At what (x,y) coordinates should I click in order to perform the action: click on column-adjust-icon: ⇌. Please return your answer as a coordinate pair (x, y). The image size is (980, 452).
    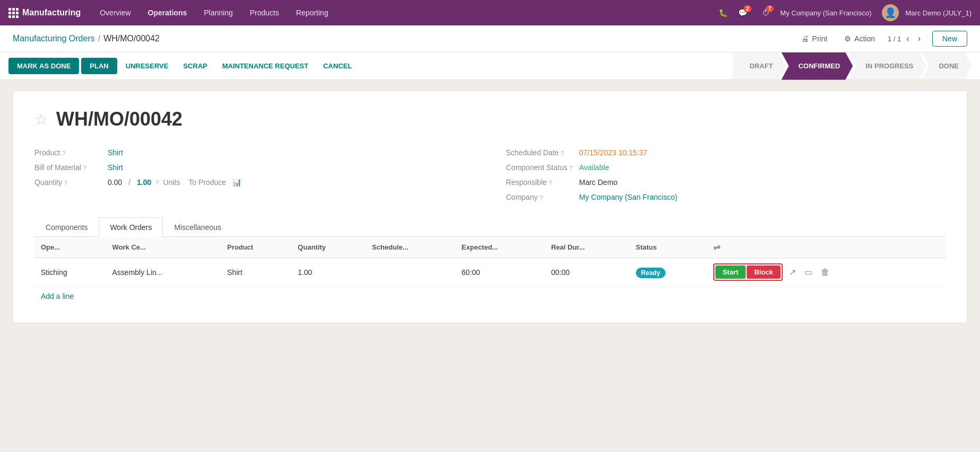
    Looking at the image, I should click on (717, 247).